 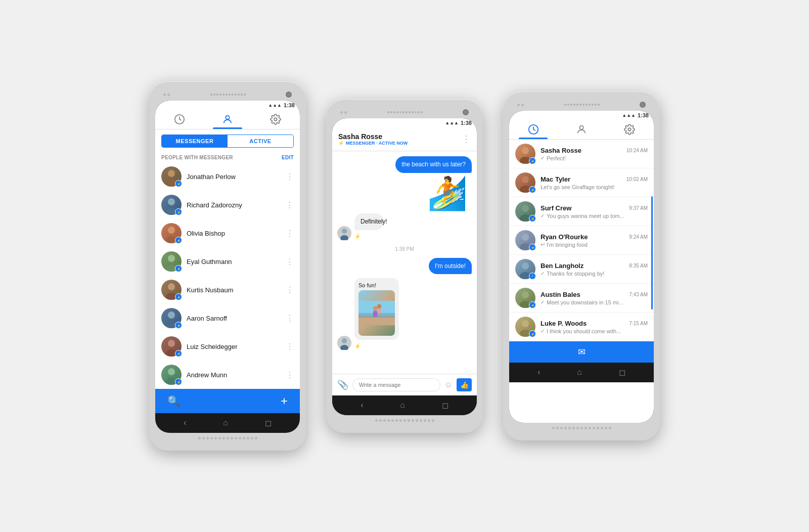 I want to click on home-icon: ⌂, so click(x=226, y=423).